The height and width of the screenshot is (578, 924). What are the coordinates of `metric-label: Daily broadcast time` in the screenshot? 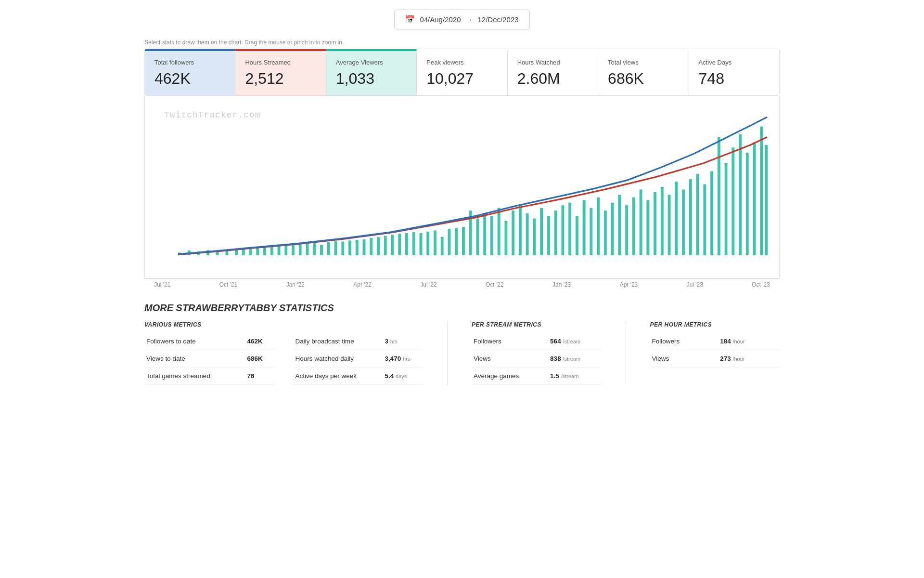 It's located at (338, 342).